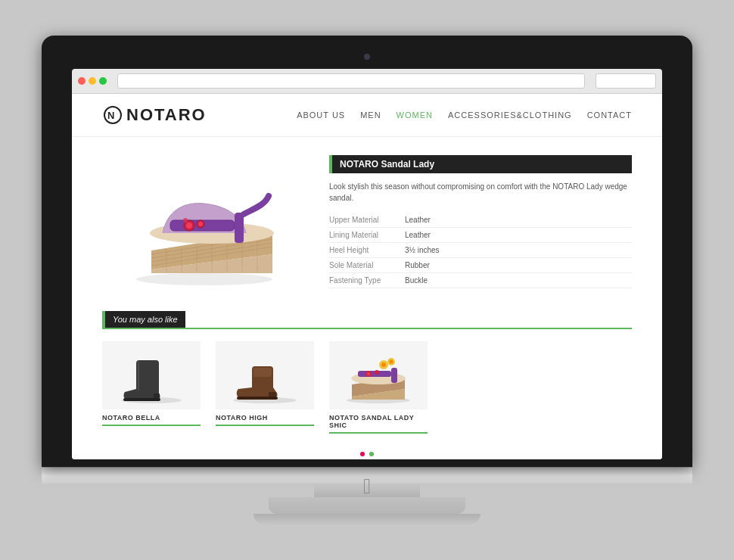 The width and height of the screenshot is (734, 560). Describe the element at coordinates (372, 454) in the screenshot. I see `status-dot-green` at that location.